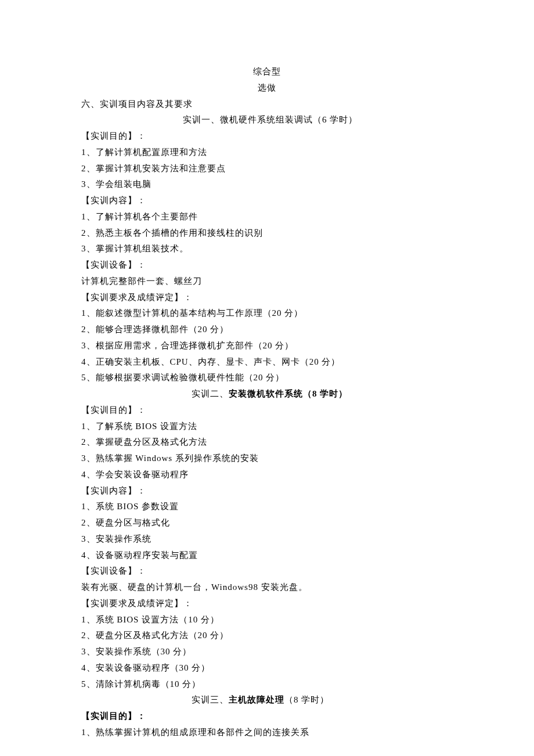 This screenshot has width=534, height=756. Describe the element at coordinates (267, 136) in the screenshot. I see `training-1-group-0-label: 【实训目的】：` at that location.